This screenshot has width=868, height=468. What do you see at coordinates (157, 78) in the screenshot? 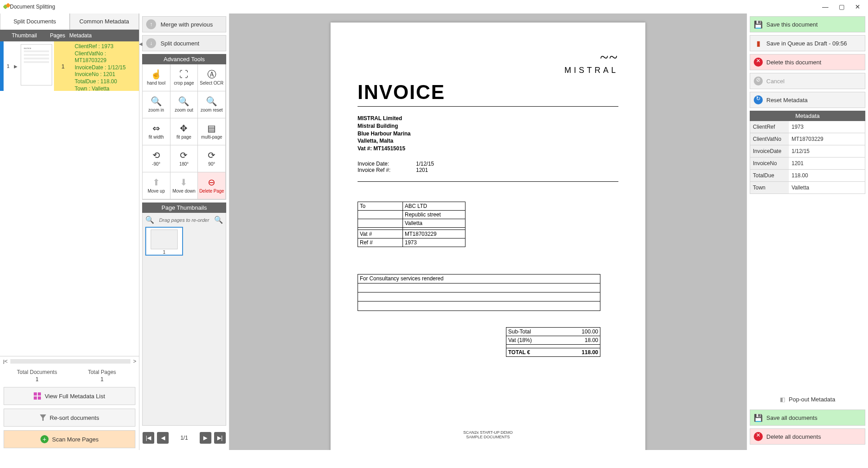
I see `hand-tool-button: ☝hand tool` at bounding box center [157, 78].